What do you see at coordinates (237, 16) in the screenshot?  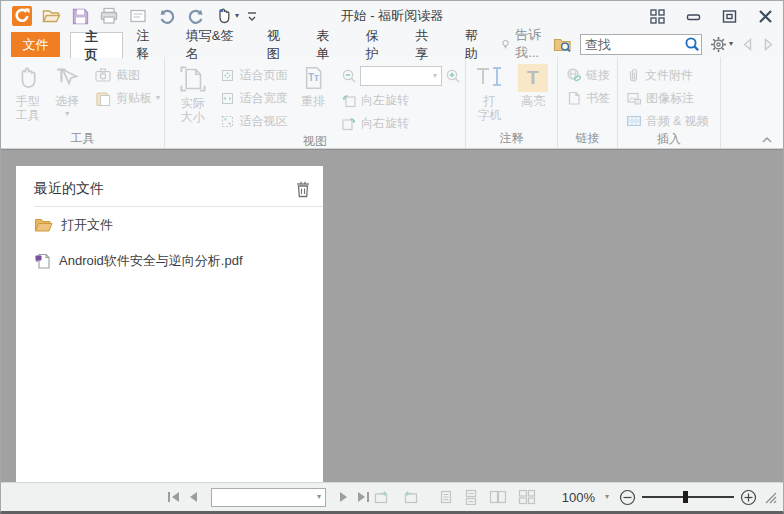 I see `hand-tool-caret: ▾` at bounding box center [237, 16].